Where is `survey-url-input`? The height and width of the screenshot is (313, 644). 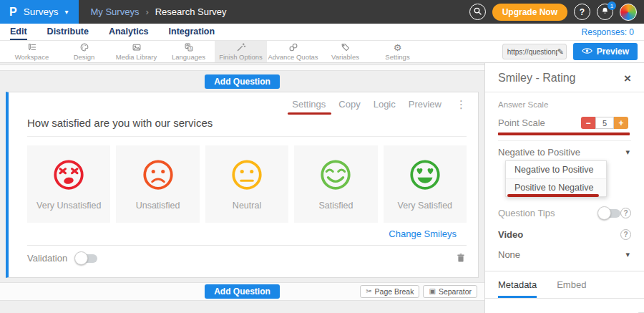 survey-url-input is located at coordinates (532, 52).